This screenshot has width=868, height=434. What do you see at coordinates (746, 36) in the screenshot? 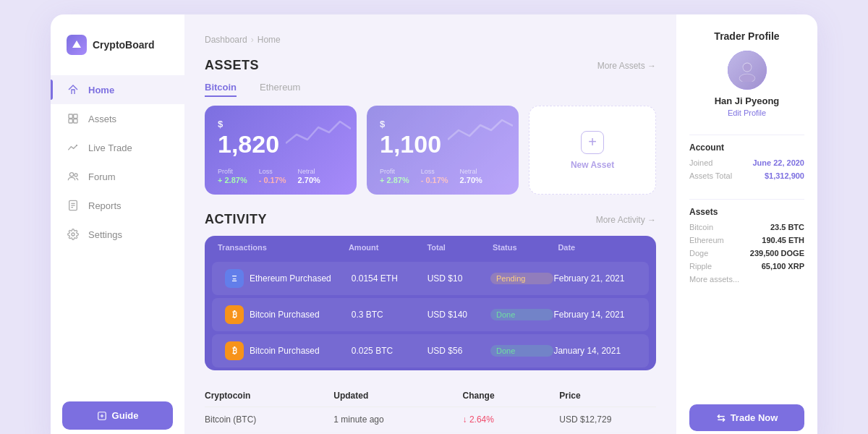
I see `trader-profile-title: Trader Profile` at bounding box center [746, 36].